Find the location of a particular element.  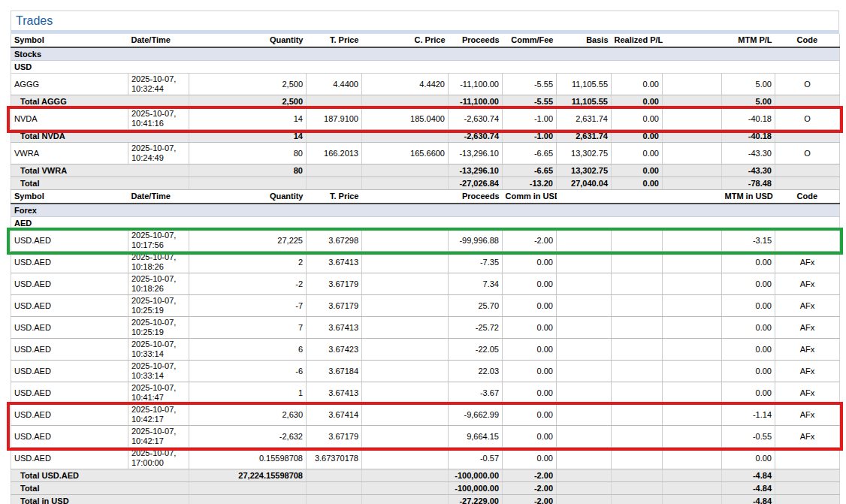

datetime-cell: 2025-10-07, 10:18:26 is located at coordinates (159, 263).